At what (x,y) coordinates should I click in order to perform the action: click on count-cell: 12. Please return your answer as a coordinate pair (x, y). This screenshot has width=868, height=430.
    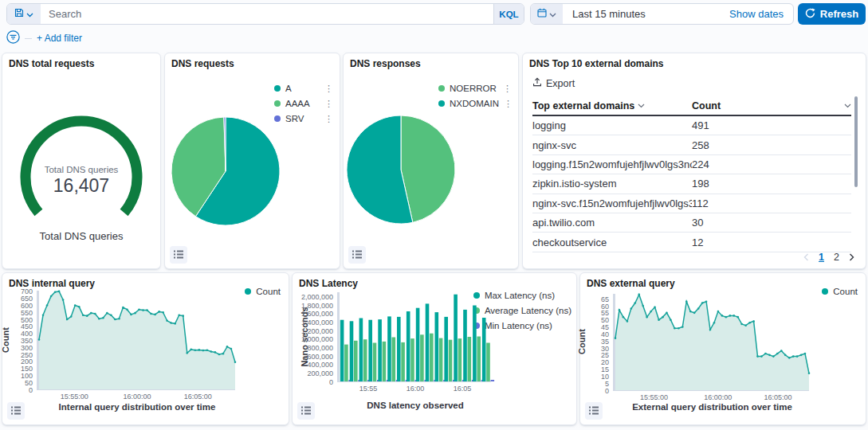
    Looking at the image, I should click on (772, 242).